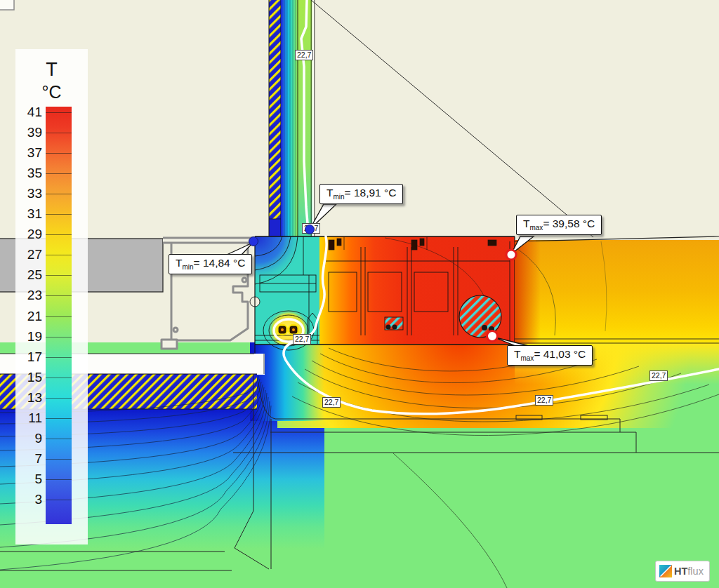 The height and width of the screenshot is (588, 719). I want to click on legend-tick-label: 29, so click(29, 234).